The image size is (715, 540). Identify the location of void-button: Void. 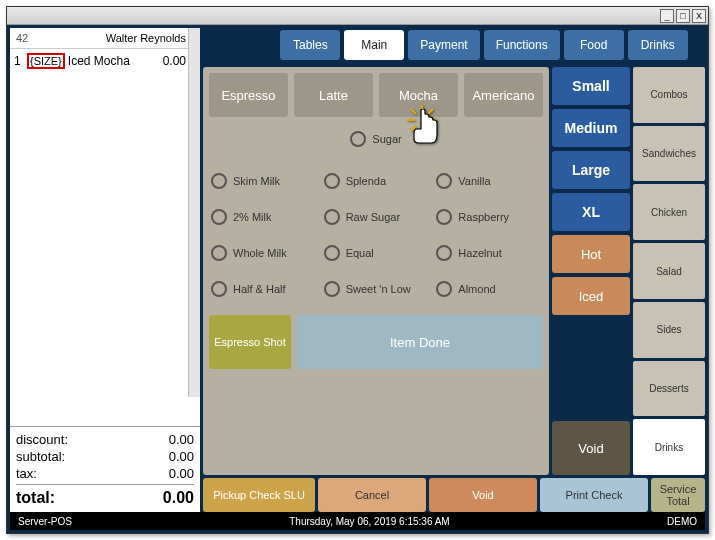
(591, 448).